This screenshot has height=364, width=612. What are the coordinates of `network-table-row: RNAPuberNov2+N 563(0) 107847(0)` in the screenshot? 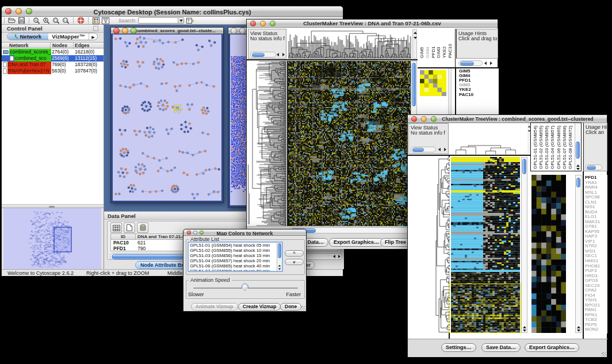 It's located at (53, 71).